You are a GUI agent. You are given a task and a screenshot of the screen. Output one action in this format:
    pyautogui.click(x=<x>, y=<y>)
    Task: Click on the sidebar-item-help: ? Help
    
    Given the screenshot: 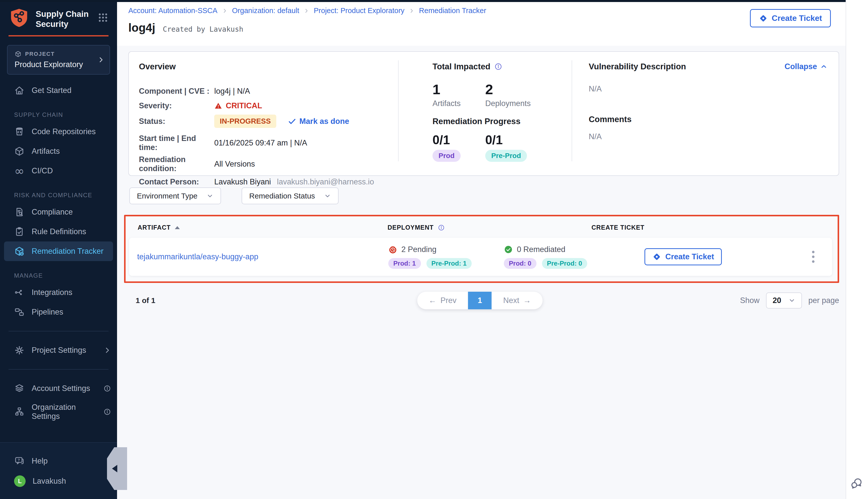 What is the action you would take?
    pyautogui.click(x=59, y=461)
    